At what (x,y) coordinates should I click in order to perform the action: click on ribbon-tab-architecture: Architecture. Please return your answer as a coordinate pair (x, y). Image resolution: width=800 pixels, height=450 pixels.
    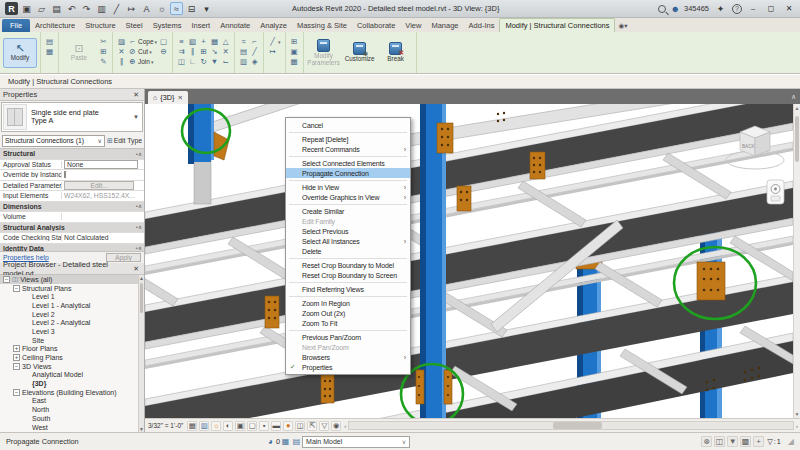
    Looking at the image, I should click on (55, 26).